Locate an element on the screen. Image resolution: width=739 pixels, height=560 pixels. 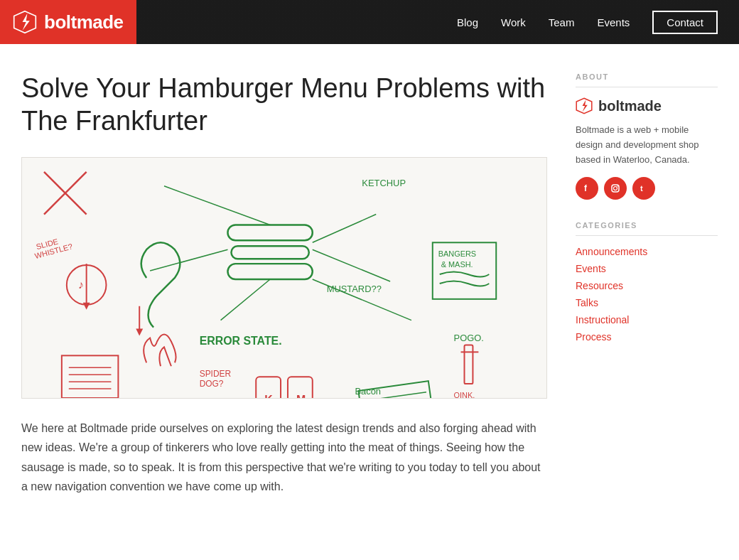
about-title: ABOUT is located at coordinates (647, 80).